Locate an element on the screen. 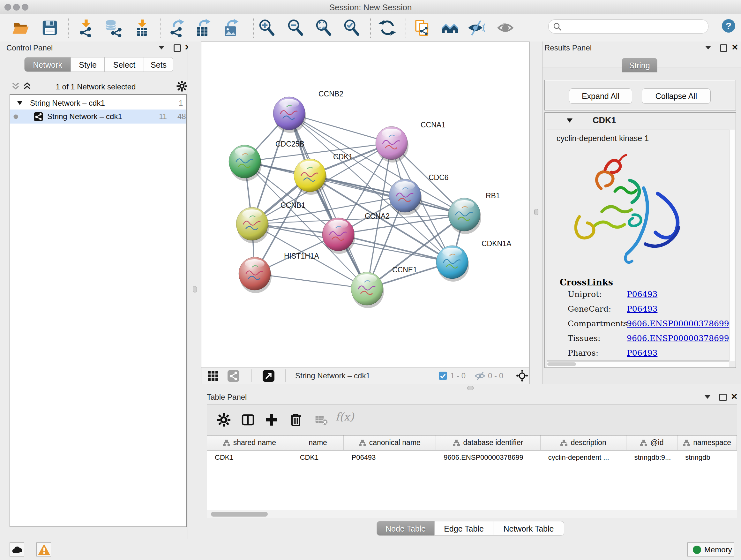  import-network-file-icon is located at coordinates (86, 28).